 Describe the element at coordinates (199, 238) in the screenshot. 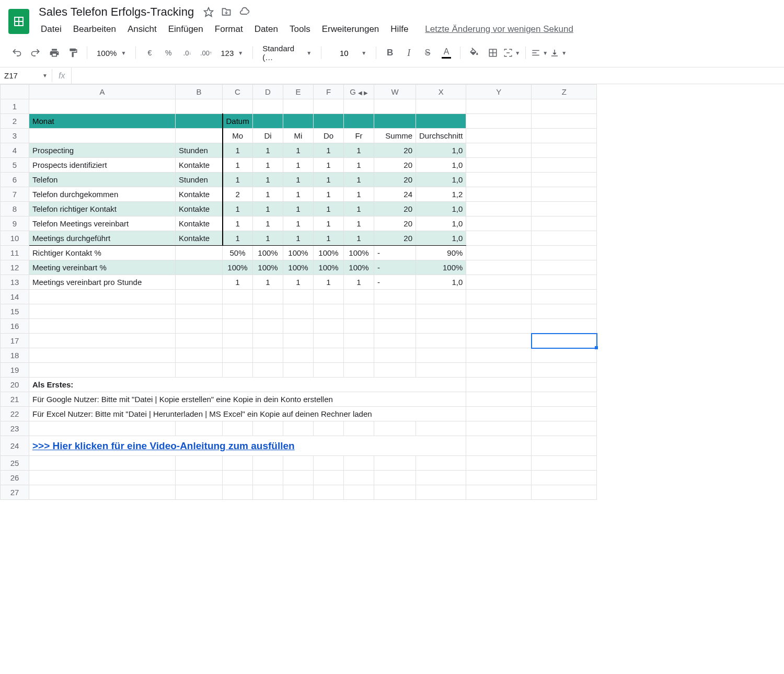

I see `cell: Kontakte` at that location.